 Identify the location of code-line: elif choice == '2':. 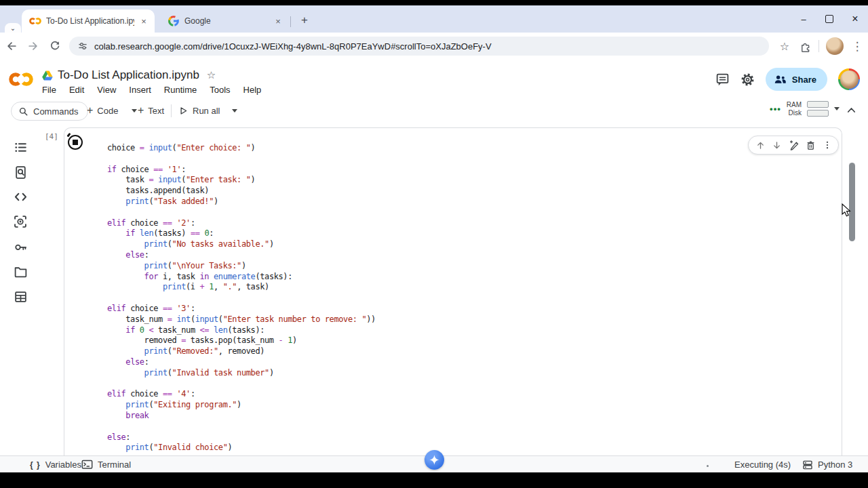
(241, 224).